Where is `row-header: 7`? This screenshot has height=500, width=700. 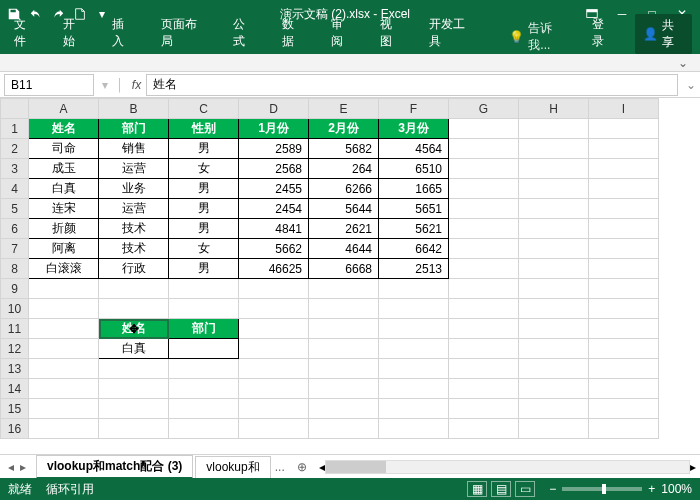
row-header: 7 is located at coordinates (15, 249).